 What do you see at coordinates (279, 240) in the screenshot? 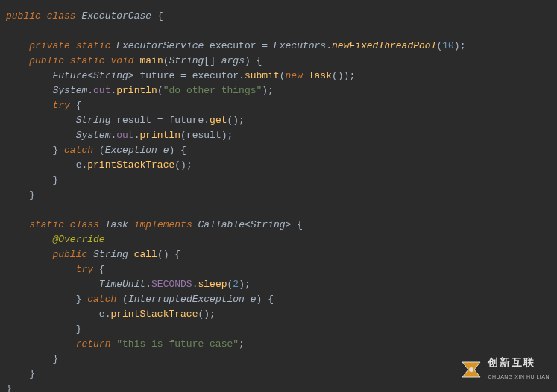
I see `code-line: @Override` at bounding box center [279, 240].